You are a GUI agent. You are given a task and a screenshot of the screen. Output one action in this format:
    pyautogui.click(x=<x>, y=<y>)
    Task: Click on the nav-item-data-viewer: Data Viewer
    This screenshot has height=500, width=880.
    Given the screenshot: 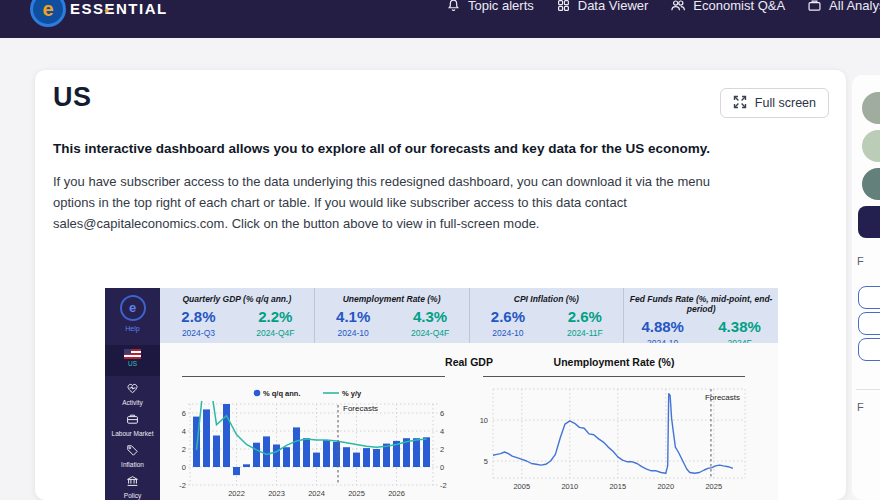 What is the action you would take?
    pyautogui.click(x=602, y=6)
    